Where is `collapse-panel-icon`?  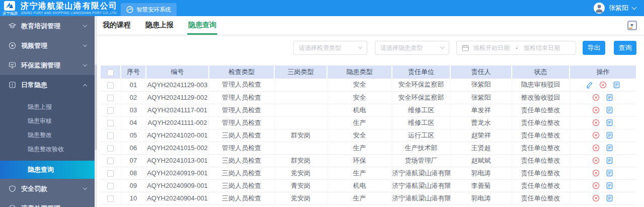 collapse-panel-icon is located at coordinates (632, 25).